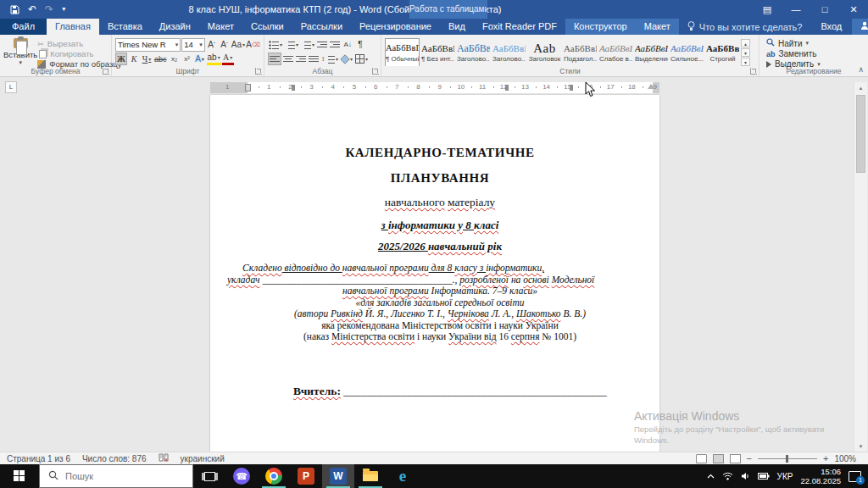 Image resolution: width=868 pixels, height=488 pixels. I want to click on change-case-button: Аа▾, so click(239, 44).